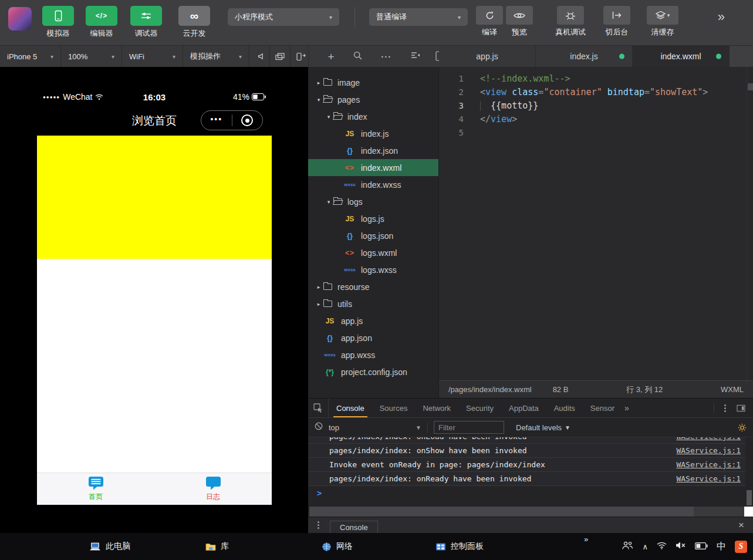 Image resolution: width=753 pixels, height=560 pixels. Describe the element at coordinates (524, 408) in the screenshot. I see `devtools-tab-appdata: AppData` at that location.